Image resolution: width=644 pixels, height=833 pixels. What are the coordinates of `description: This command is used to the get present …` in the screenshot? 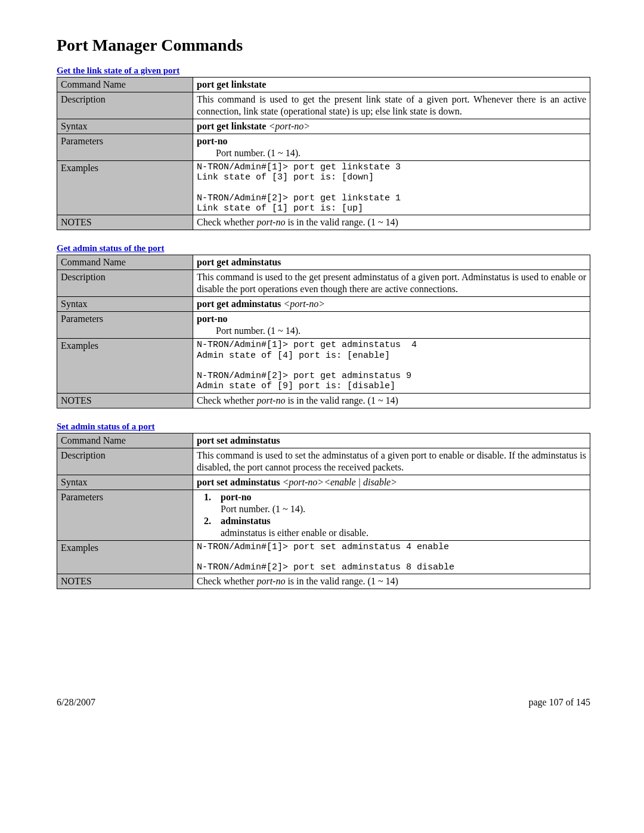 It's located at (392, 284).